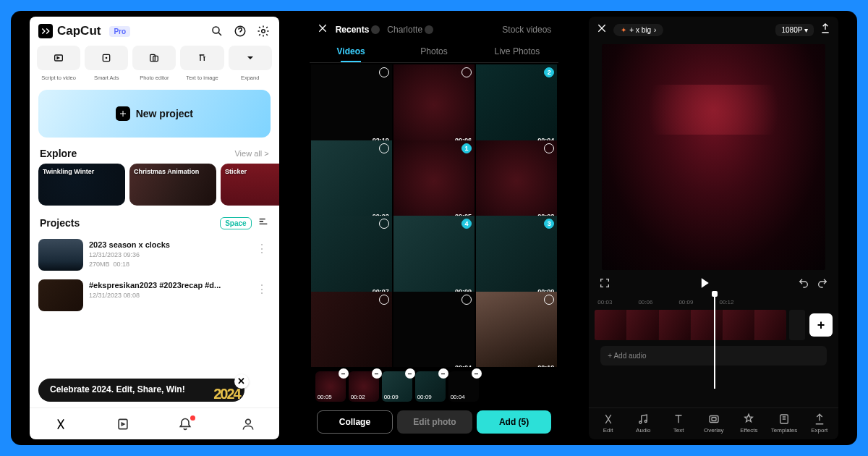  What do you see at coordinates (516, 256) in the screenshot?
I see `media-cell: 300:09` at bounding box center [516, 256].